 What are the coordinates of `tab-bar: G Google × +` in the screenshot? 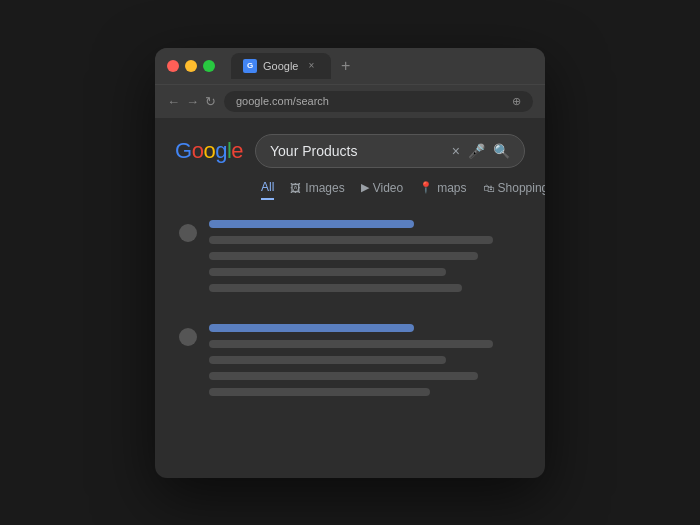 It's located at (382, 66).